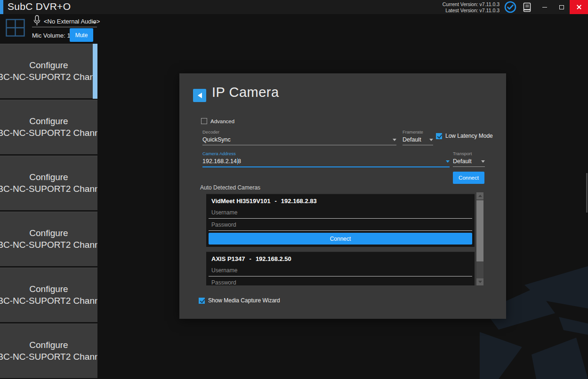 Image resolution: width=588 pixels, height=379 pixels. I want to click on channel-sidebar: Configure UBC-NC-SUPORT2 Channel Configu…, so click(49, 212).